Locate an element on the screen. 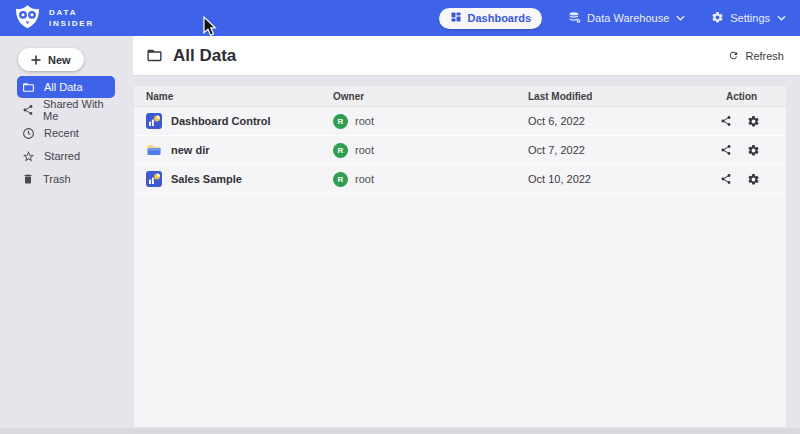 Image resolution: width=800 pixels, height=434 pixels. nav-dashboards-label: Dashboards is located at coordinates (500, 18).